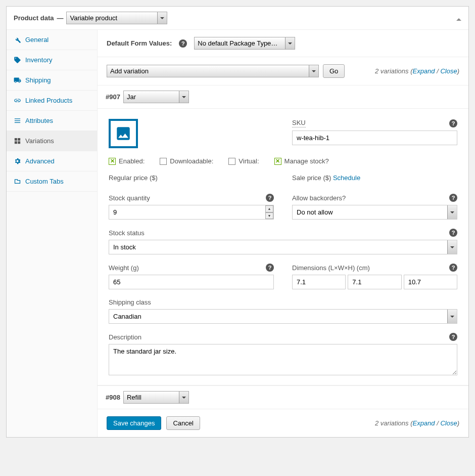 The width and height of the screenshot is (475, 476). What do you see at coordinates (283, 317) in the screenshot?
I see `shipping-class-select: Canadian` at bounding box center [283, 317].